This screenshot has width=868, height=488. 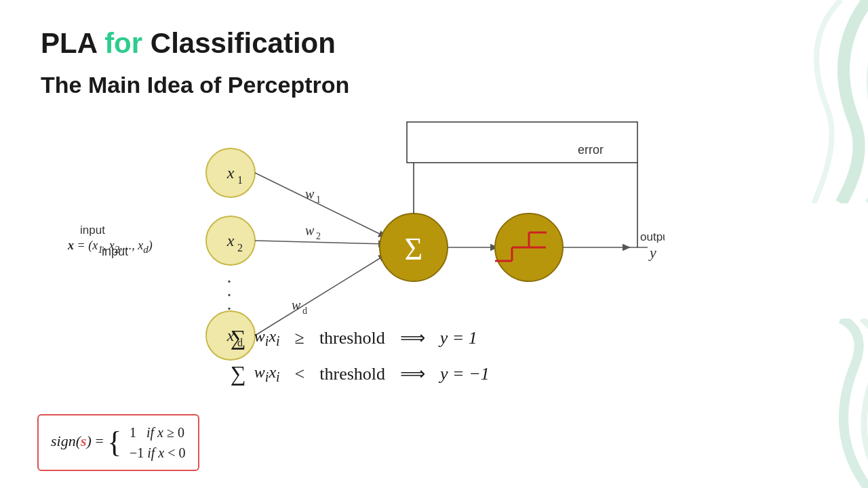 I want to click on svg-text: output, so click(x=652, y=237).